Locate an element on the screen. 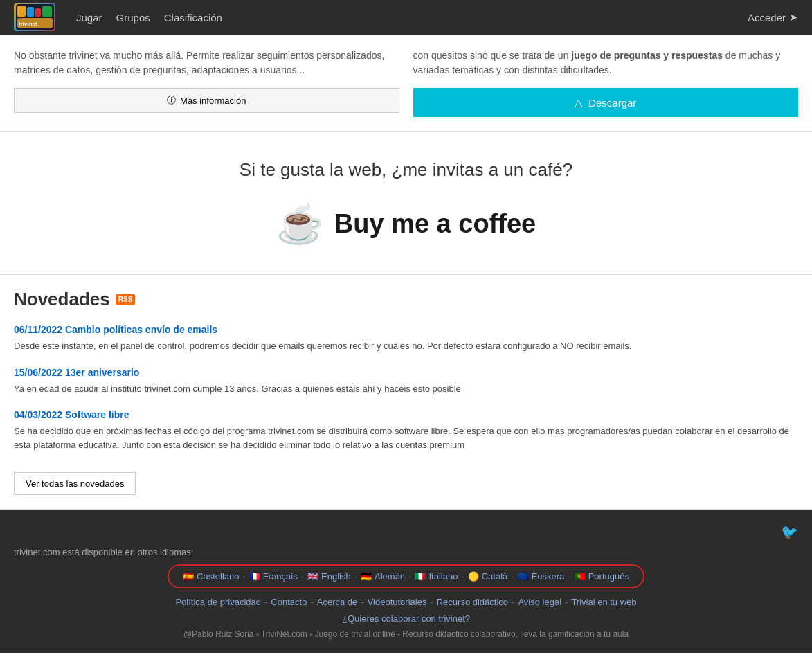 Image resolution: width=812 pixels, height=666 pixels. link-trivial: Trivial en tu web is located at coordinates (604, 602).